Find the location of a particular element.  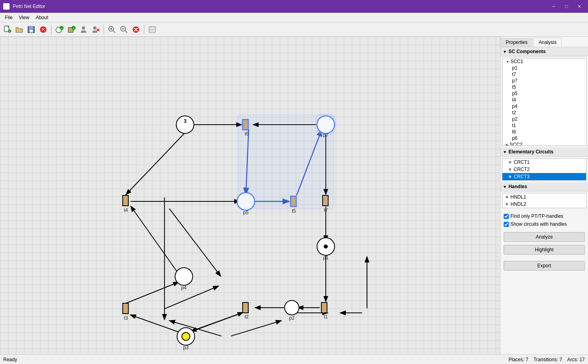

handles-header: ▼ Handles is located at coordinates (544, 187).